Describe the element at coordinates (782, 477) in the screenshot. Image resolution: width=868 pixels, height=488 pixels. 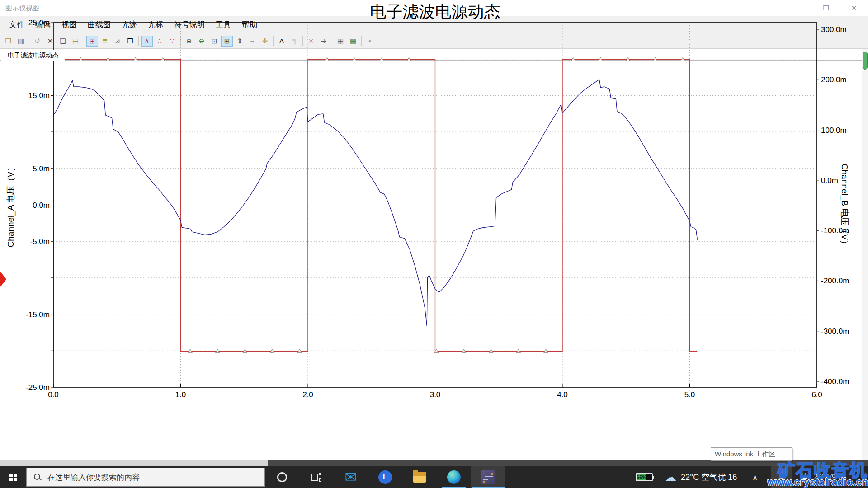
I see `pen-icon: ✎` at that location.